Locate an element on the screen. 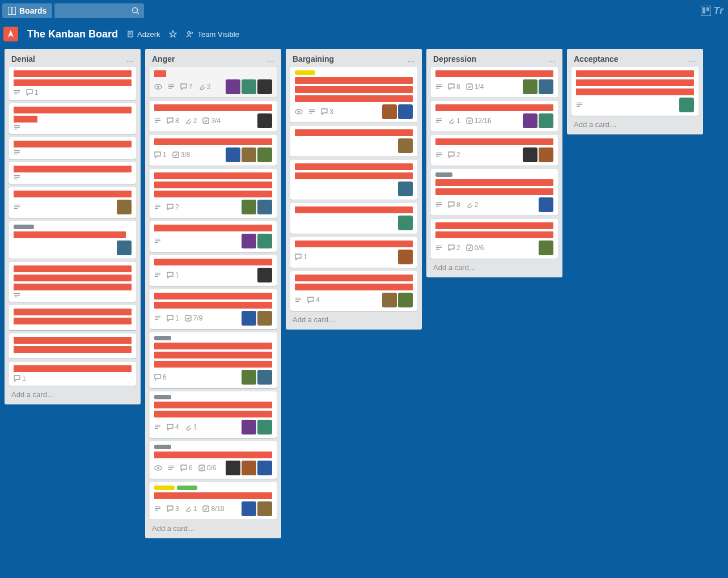 This screenshot has width=728, height=578. description-badge is located at coordinates (439, 248).